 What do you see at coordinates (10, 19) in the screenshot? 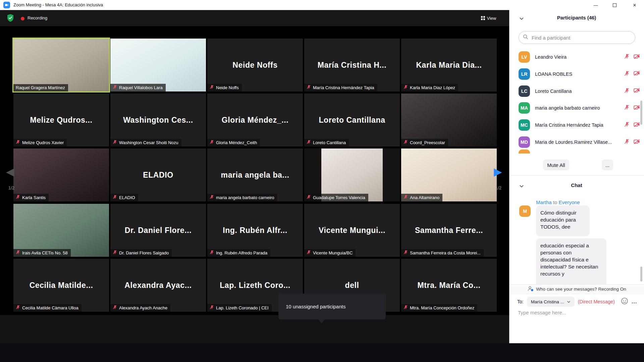
I see `encryption-shield-icon` at bounding box center [10, 19].